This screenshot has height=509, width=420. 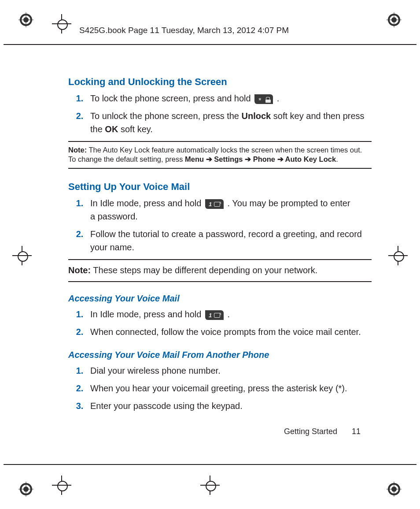 I want to click on list-item: Follow the tutorial to create a password…, so click(x=229, y=241).